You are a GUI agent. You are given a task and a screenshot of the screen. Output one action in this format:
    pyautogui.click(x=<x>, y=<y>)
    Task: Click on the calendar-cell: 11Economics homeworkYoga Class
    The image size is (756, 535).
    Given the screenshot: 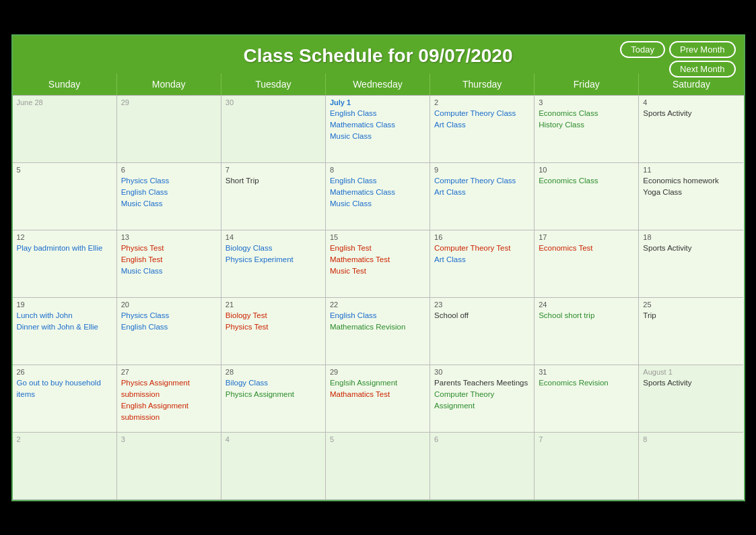 What is the action you would take?
    pyautogui.click(x=691, y=197)
    